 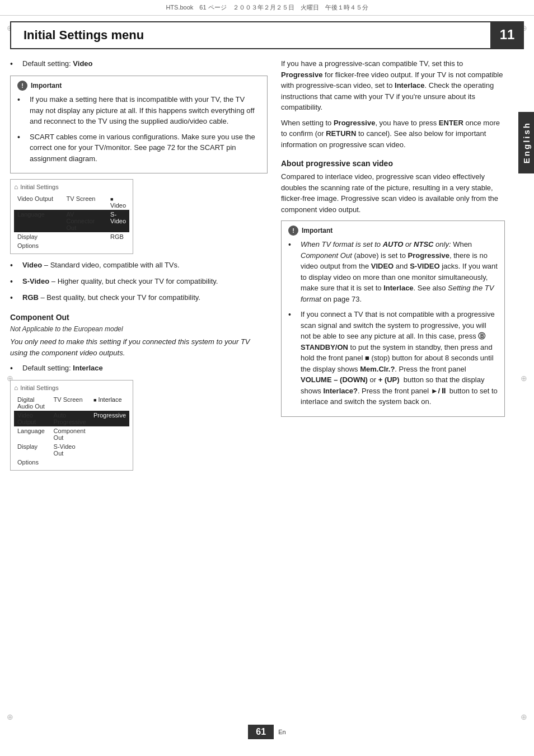 I want to click on menu-row-4: Options, so click(x=72, y=246).